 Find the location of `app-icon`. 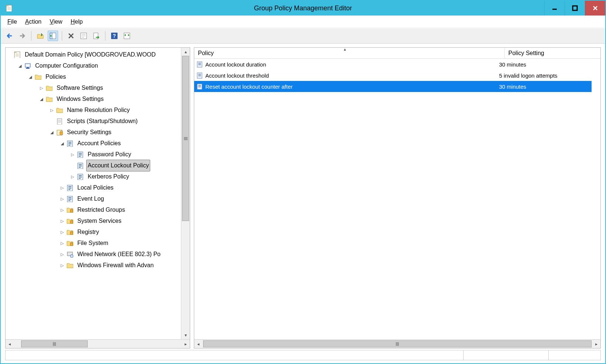

app-icon is located at coordinates (9, 8).